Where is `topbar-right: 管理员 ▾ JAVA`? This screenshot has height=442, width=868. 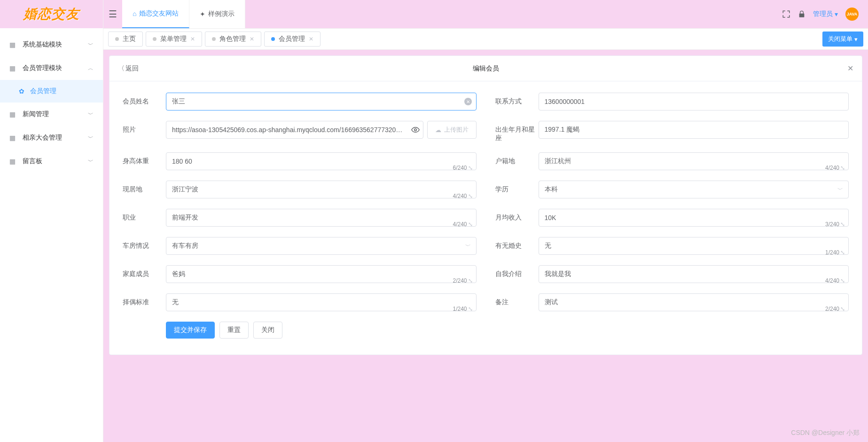
topbar-right: 管理员 ▾ JAVA is located at coordinates (821, 14).